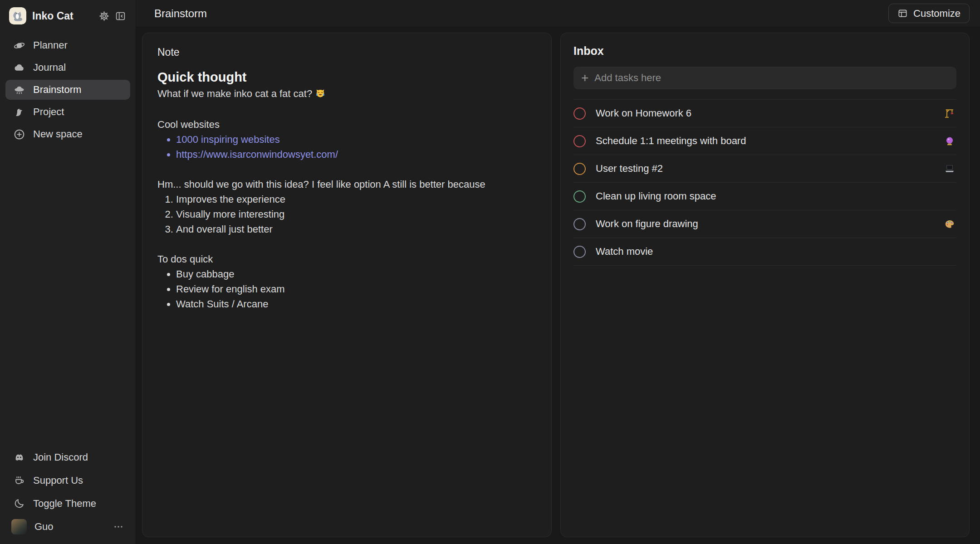 The image size is (980, 544). I want to click on sidebar-item-planner: Planner, so click(68, 45).